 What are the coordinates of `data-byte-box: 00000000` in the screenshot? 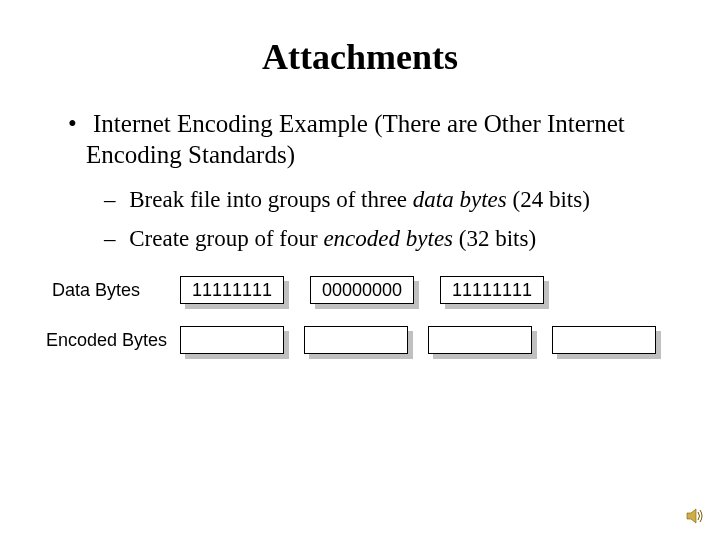 It's located at (362, 290).